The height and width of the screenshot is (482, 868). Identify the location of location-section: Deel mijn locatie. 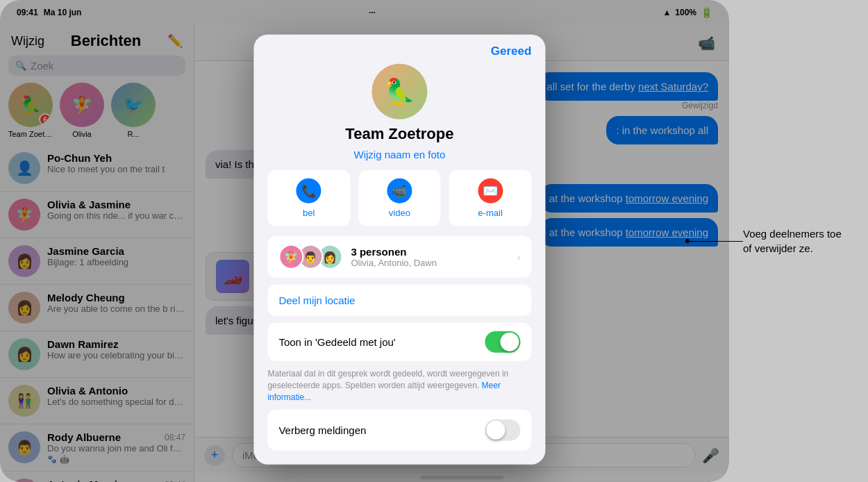
(399, 300).